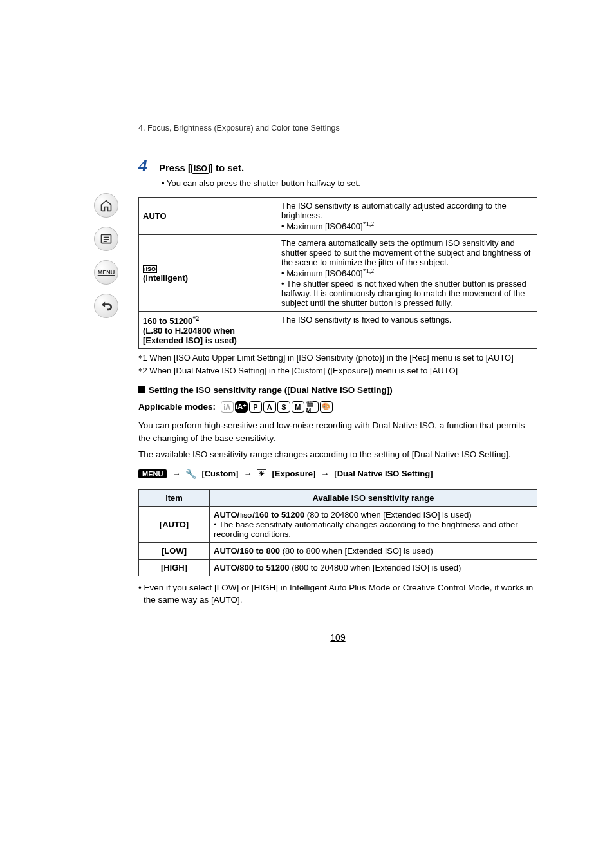  I want to click on table-row: 160 to 51200*2(L.80 to H.204800 when [Ex…, so click(339, 330).